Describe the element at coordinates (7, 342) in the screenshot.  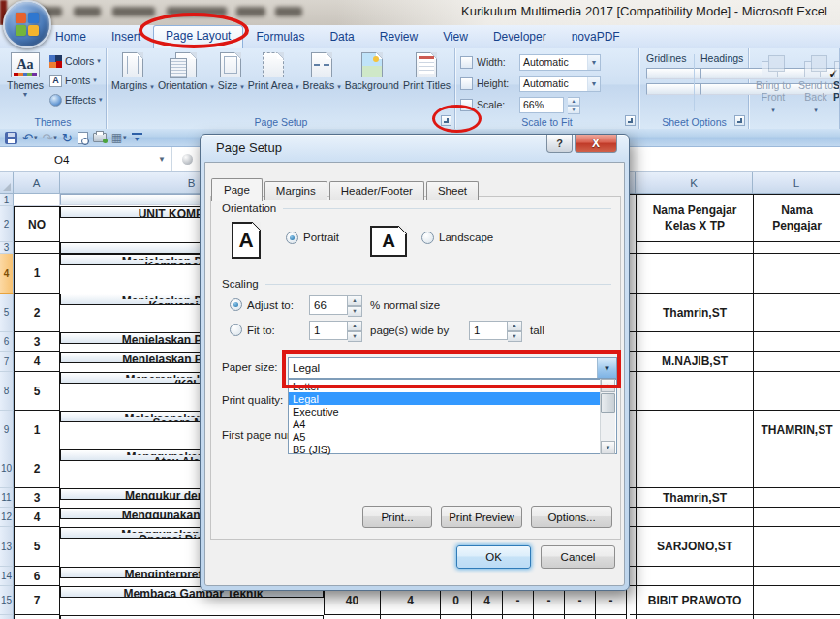
I see `row-header-6: 6` at that location.